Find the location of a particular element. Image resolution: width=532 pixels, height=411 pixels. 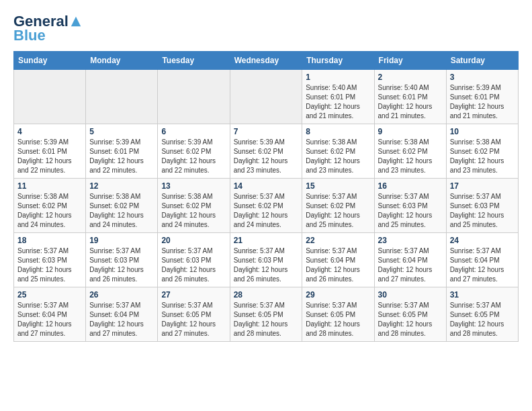

day-number: 2 is located at coordinates (410, 77).